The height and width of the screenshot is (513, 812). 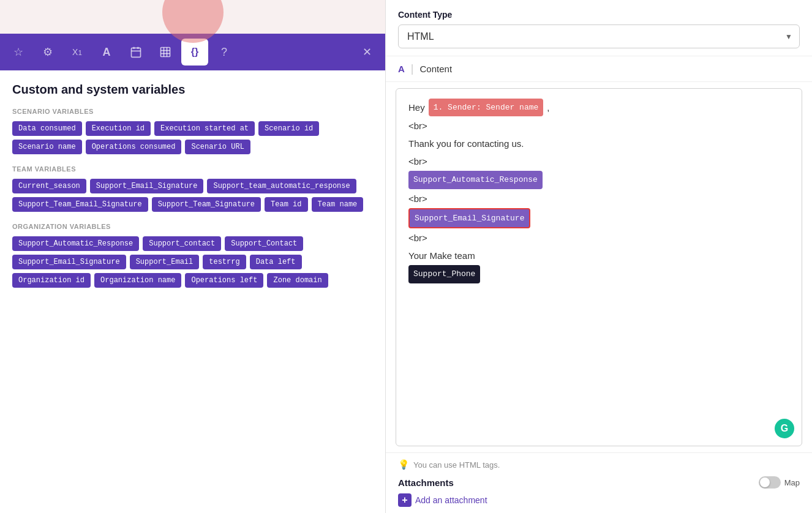 What do you see at coordinates (18, 52) in the screenshot?
I see `star-icon: ☆` at bounding box center [18, 52].